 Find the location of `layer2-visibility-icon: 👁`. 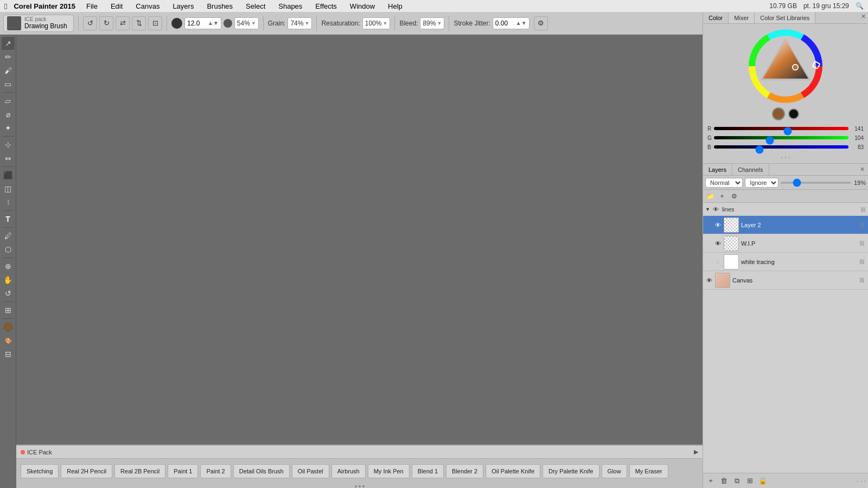

layer2-visibility-icon: 👁 is located at coordinates (718, 225).